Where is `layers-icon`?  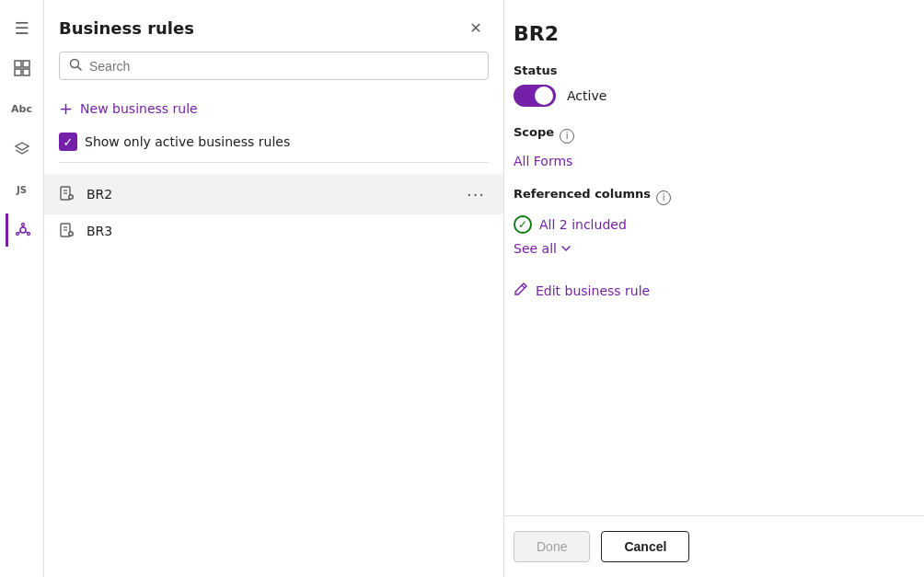
layers-icon is located at coordinates (22, 149).